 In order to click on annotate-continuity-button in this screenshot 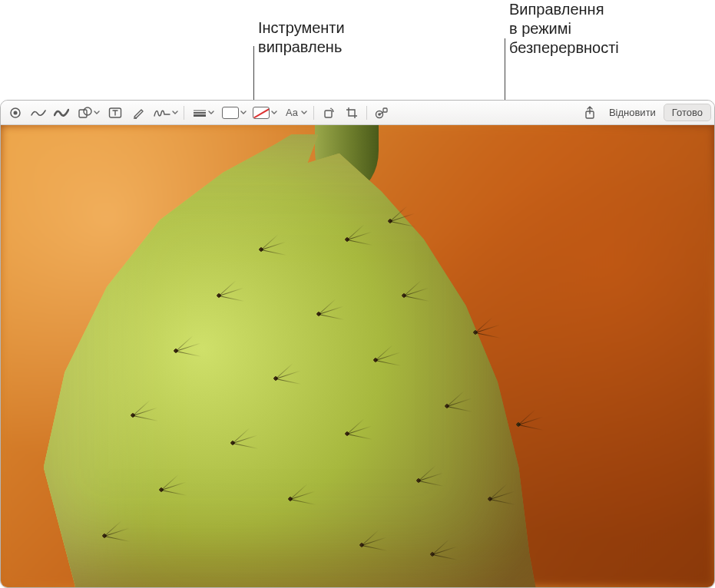, I will do `click(382, 113)`.